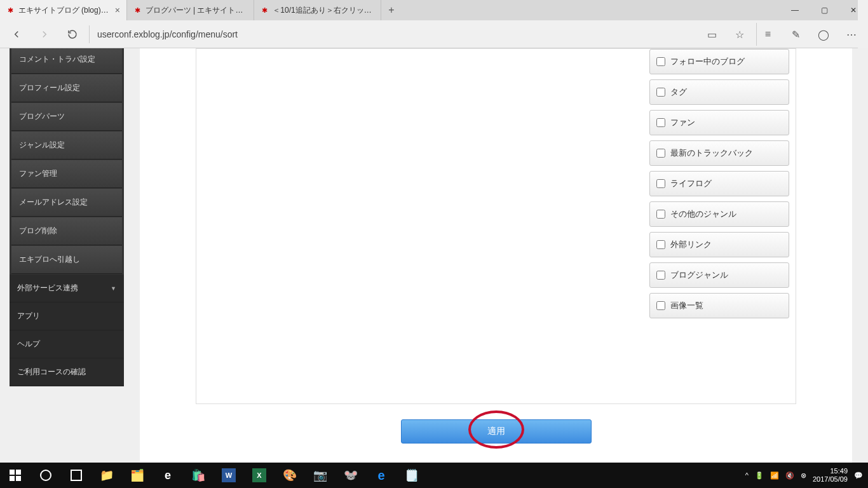 The width and height of the screenshot is (868, 488). I want to click on option-label: その他のジャンル, so click(703, 215).